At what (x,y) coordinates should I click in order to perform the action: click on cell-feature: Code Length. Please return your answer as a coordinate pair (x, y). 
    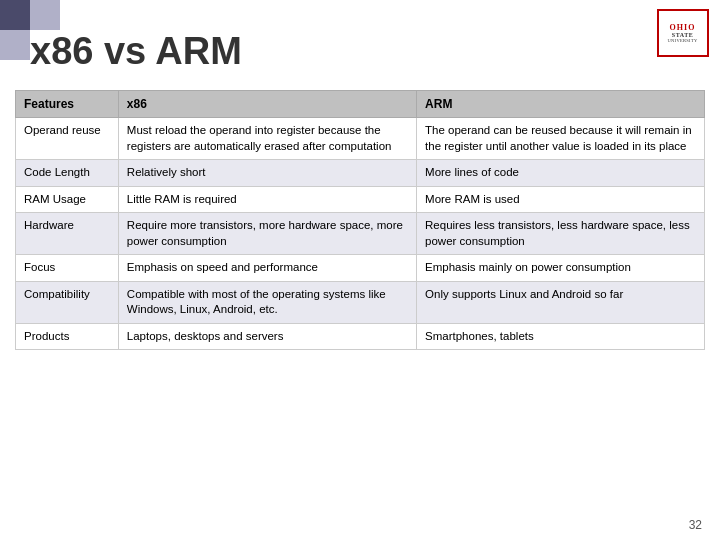
    Looking at the image, I should click on (68, 174).